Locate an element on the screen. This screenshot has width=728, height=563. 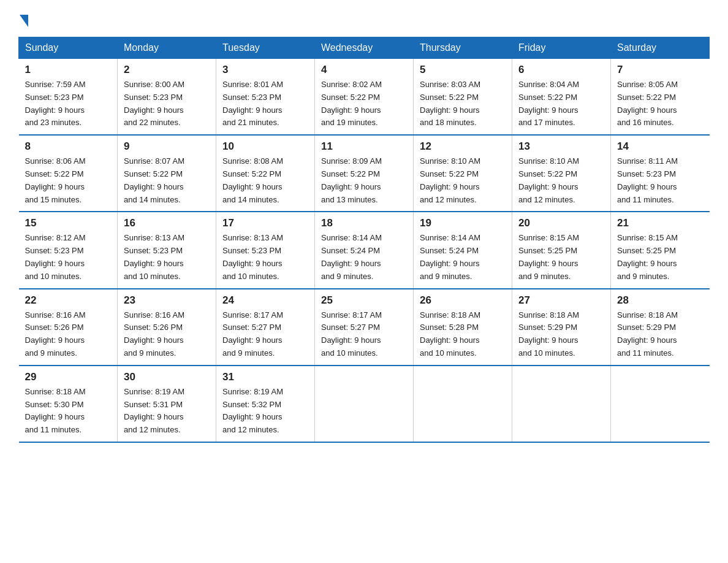
day-info: Sunrise: 8:04 AMSunset: 5:22 PMDaylight:… is located at coordinates (561, 104).